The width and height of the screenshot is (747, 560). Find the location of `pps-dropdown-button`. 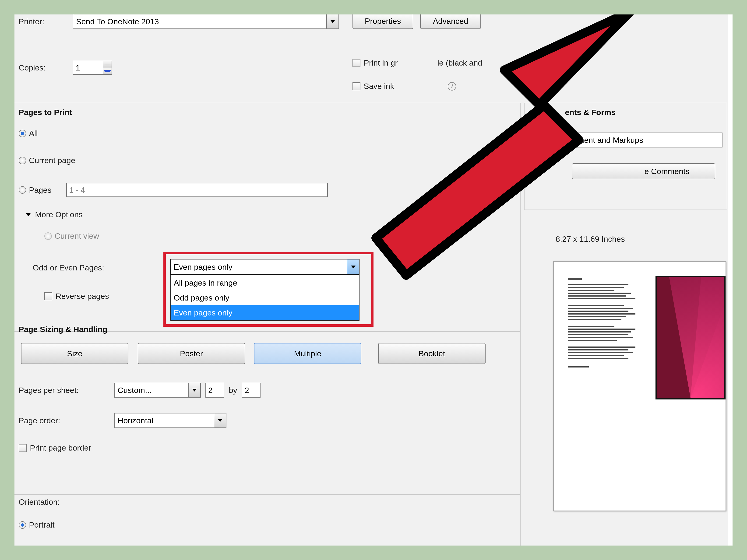

pps-dropdown-button is located at coordinates (194, 390).